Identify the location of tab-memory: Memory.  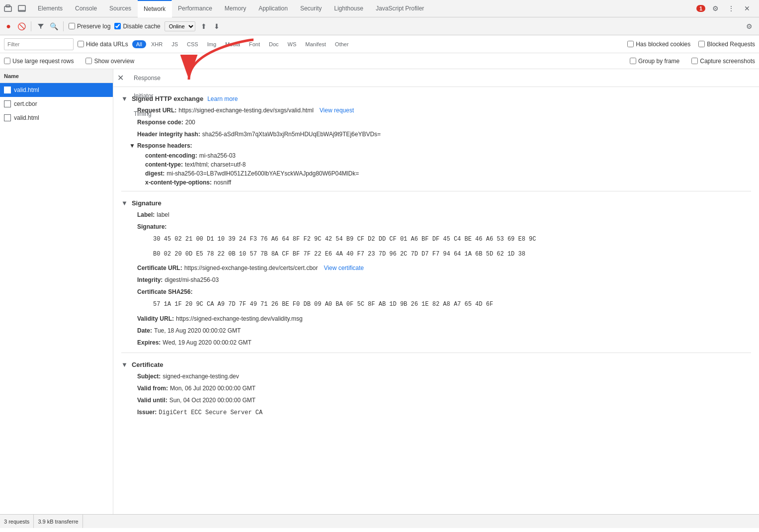
(236, 9).